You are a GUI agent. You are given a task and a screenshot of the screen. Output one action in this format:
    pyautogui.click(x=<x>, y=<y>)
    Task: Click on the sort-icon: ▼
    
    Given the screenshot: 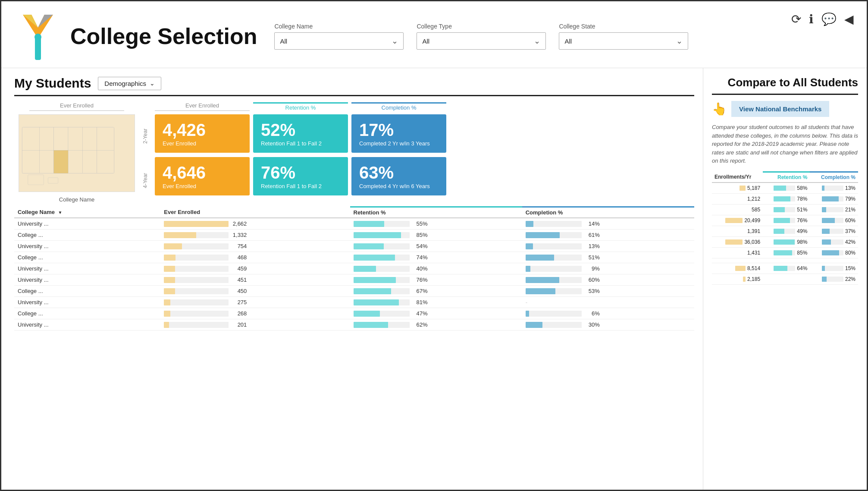 What is the action you would take?
    pyautogui.click(x=60, y=212)
    